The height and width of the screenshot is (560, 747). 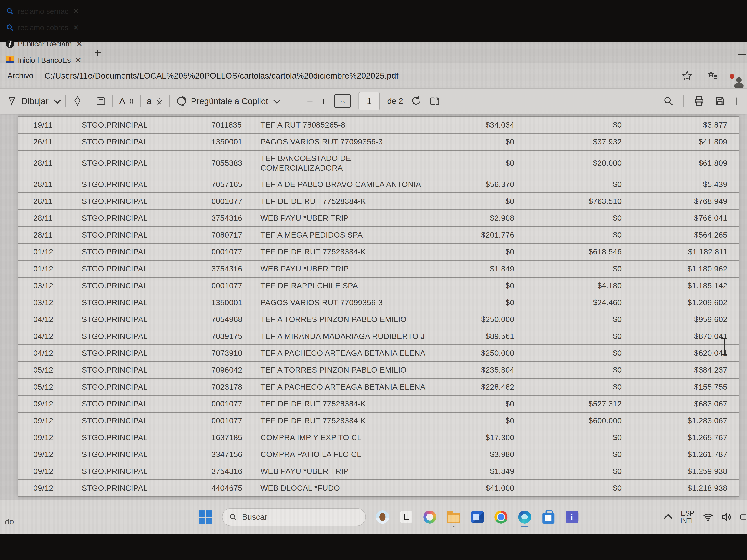 What do you see at coordinates (369, 101) in the screenshot?
I see `page-number-input` at bounding box center [369, 101].